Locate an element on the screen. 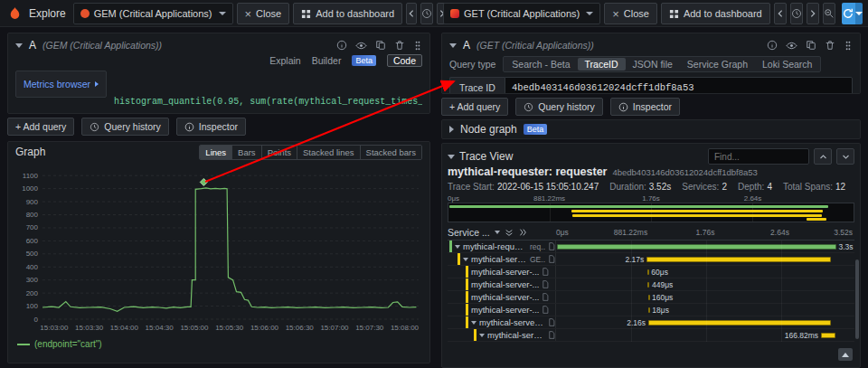 The image size is (868, 368). node-graph-header: Node graph Beta is located at coordinates (651, 129).